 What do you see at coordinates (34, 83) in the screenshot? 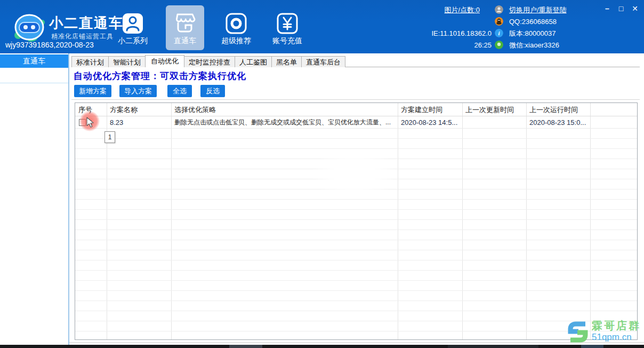
I see `sidebar-divider` at bounding box center [34, 83].